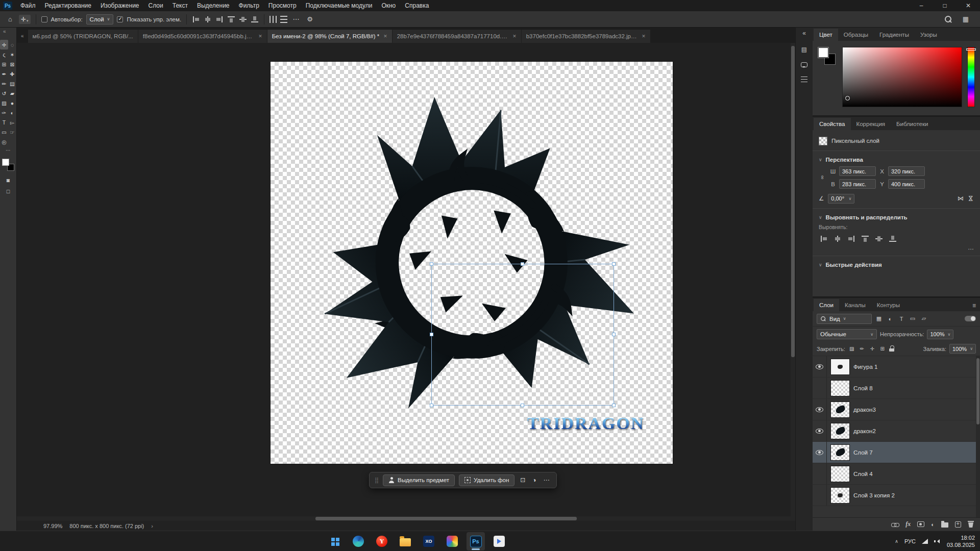  What do you see at coordinates (100, 19) in the screenshot?
I see `autoselect-target-select: Слой∨` at bounding box center [100, 19].